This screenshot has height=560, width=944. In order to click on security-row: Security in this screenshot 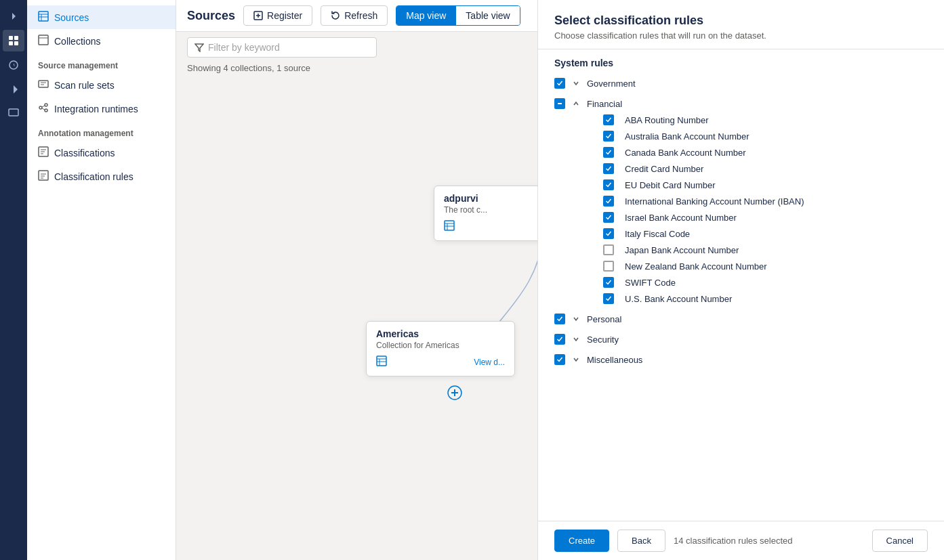, I will do `click(741, 339)`.